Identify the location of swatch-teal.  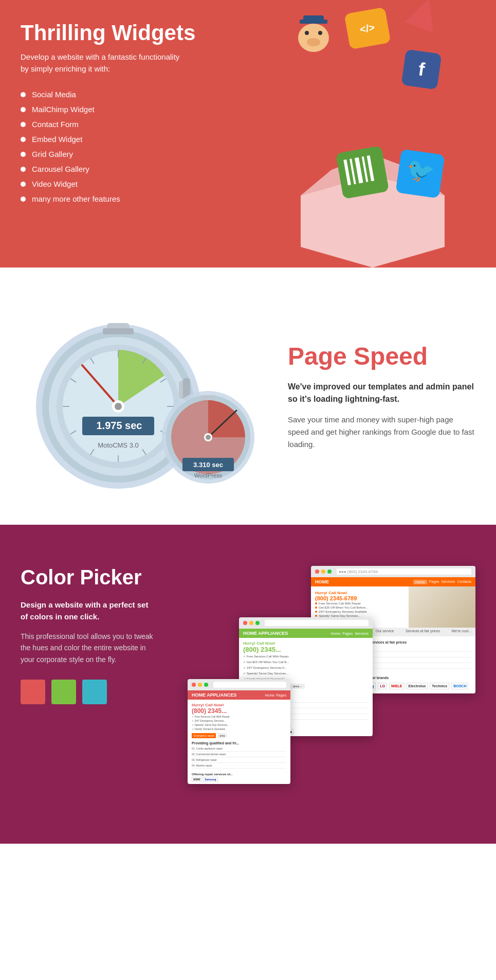
(95, 692).